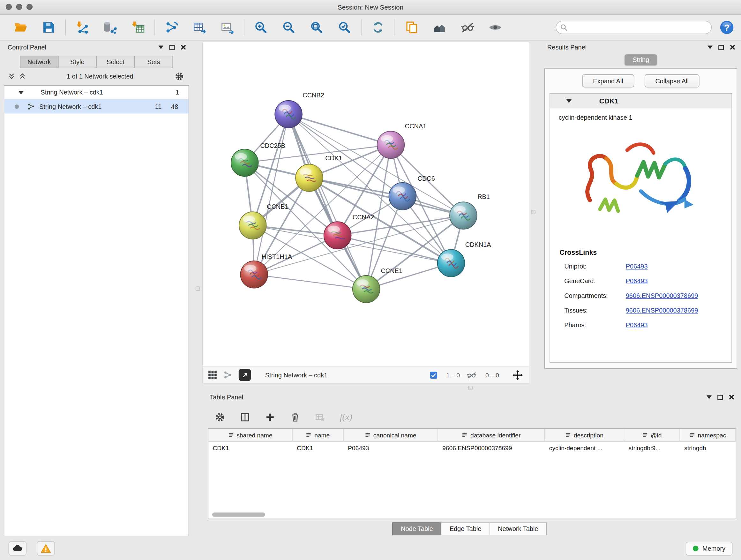  I want to click on tab-network: Network, so click(39, 62).